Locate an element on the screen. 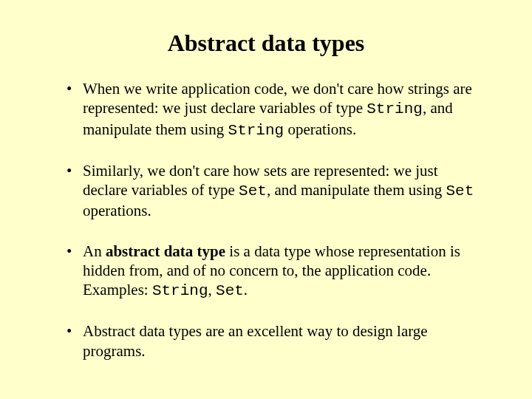 The height and width of the screenshot is (399, 532). bullet-item: An abstract data type is a data type who… is located at coordinates (273, 272).